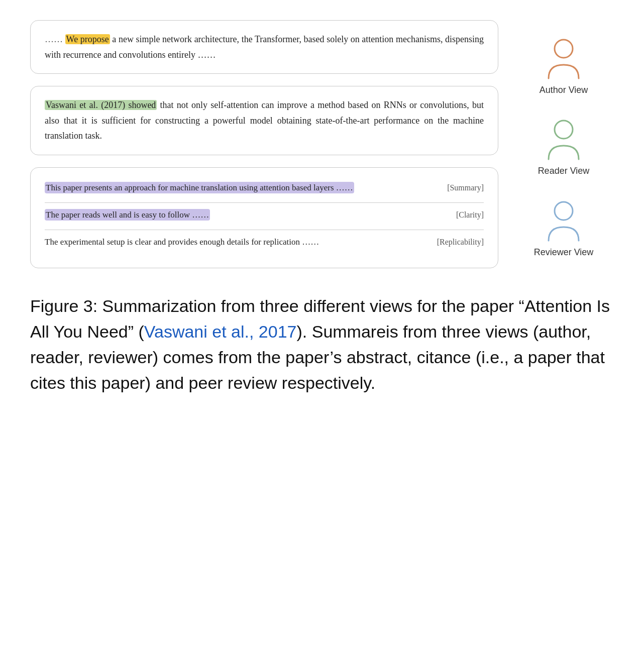 The image size is (644, 647). Describe the element at coordinates (564, 139) in the screenshot. I see `reader-avatar-icon` at that location.